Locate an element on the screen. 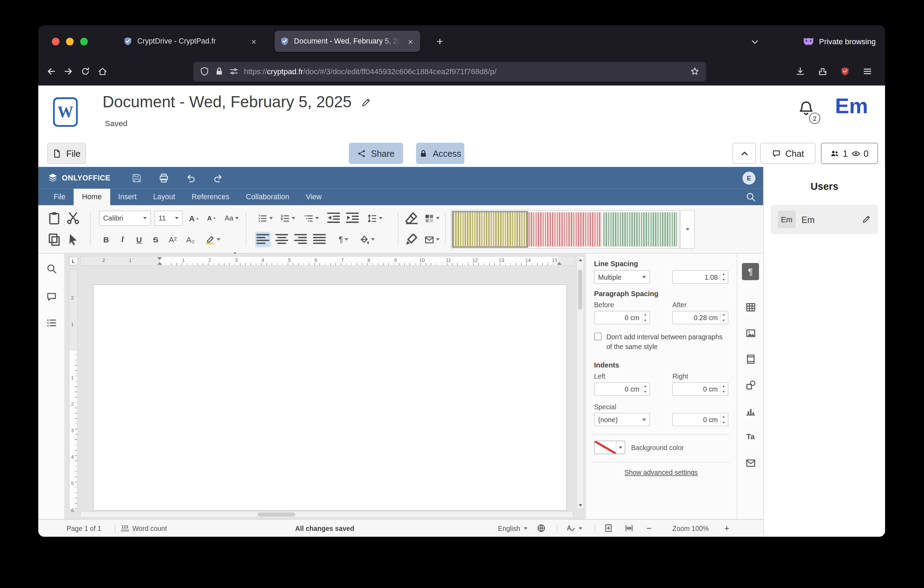 The width and height of the screenshot is (924, 588). redo-button is located at coordinates (218, 177).